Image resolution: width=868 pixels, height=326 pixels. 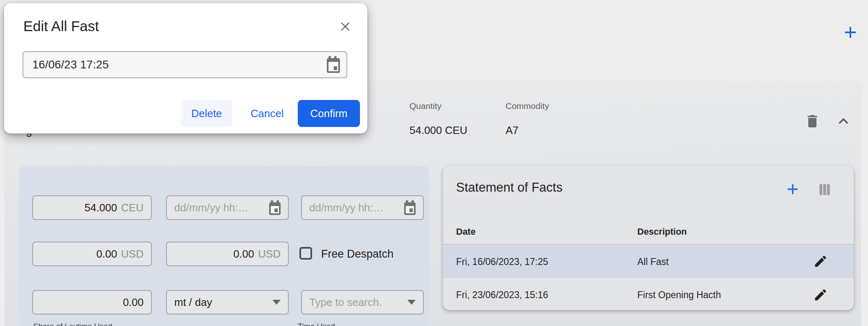 I want to click on delete-cargo-button, so click(x=812, y=121).